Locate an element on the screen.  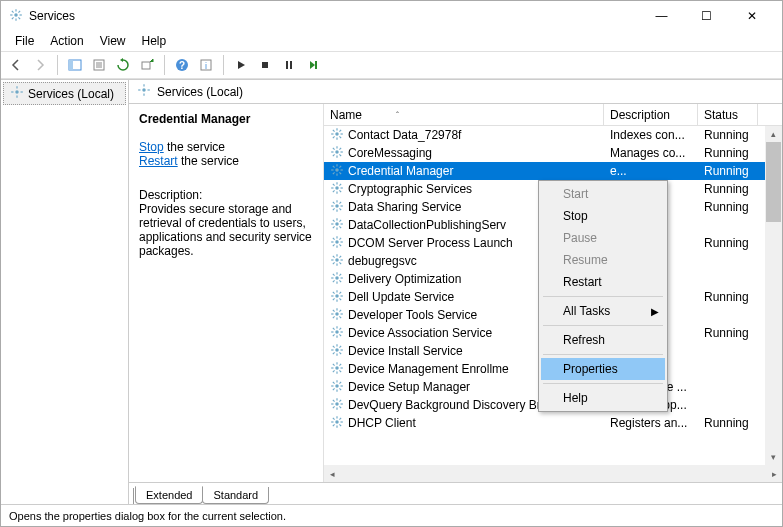
close-button: ✕ is located at coordinates (752, 16).